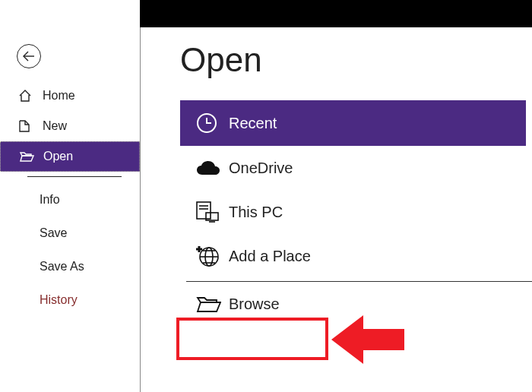 Image resolution: width=532 pixels, height=392 pixels. I want to click on home-icon, so click(26, 96).